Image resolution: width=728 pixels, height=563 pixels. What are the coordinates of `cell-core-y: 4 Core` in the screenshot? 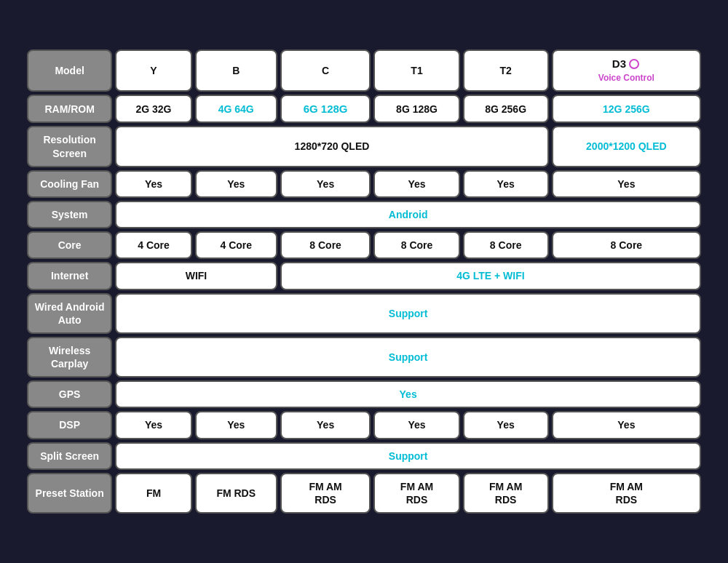 It's located at (153, 245).